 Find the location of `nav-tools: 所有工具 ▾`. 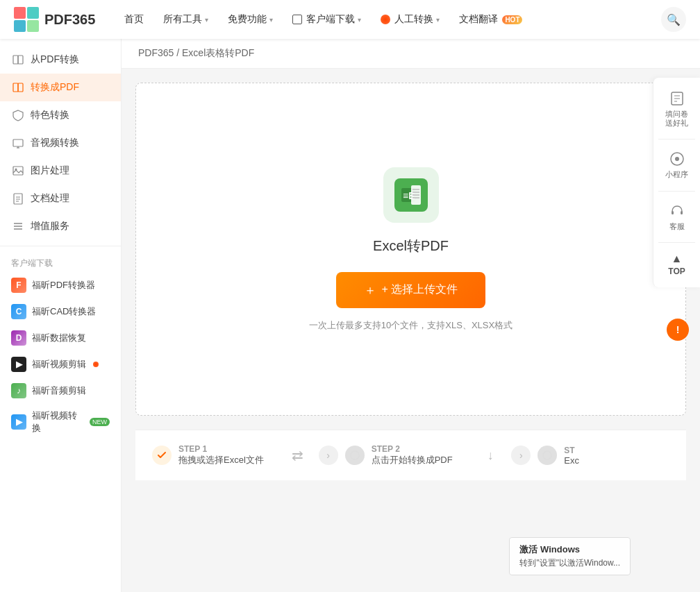

nav-tools: 所有工具 ▾ is located at coordinates (186, 19).